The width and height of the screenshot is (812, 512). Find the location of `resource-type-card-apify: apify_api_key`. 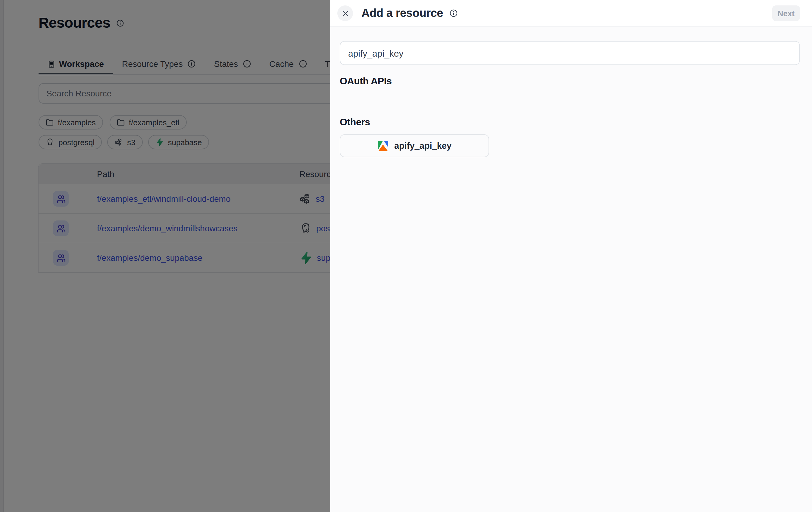

resource-type-card-apify: apify_api_key is located at coordinates (415, 146).